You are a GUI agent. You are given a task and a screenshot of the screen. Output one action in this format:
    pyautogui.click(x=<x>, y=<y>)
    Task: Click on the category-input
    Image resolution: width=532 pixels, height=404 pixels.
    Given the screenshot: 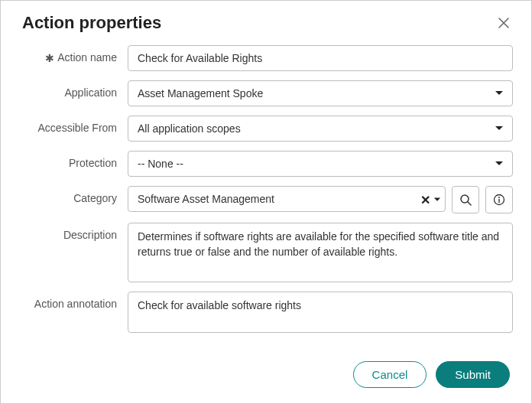 What is the action you would take?
    pyautogui.click(x=287, y=199)
    